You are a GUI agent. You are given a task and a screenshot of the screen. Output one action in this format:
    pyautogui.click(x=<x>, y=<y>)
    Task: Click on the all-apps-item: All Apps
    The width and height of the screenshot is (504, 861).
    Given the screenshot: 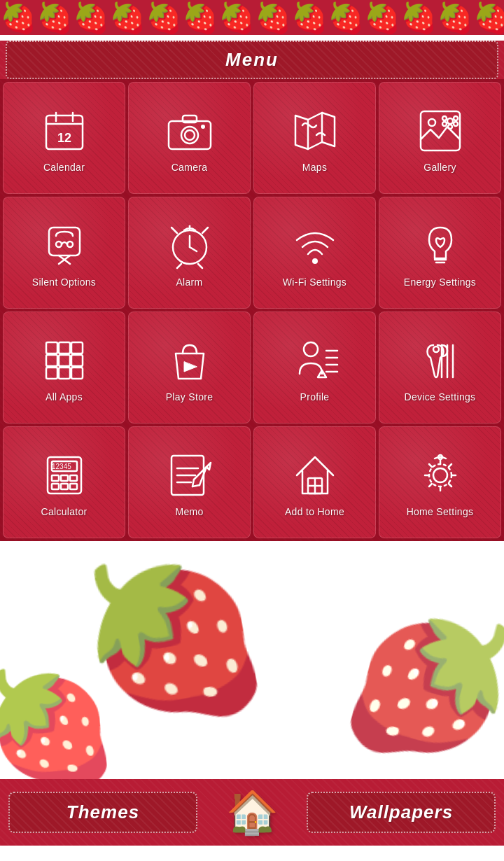 What is the action you would take?
    pyautogui.click(x=64, y=368)
    